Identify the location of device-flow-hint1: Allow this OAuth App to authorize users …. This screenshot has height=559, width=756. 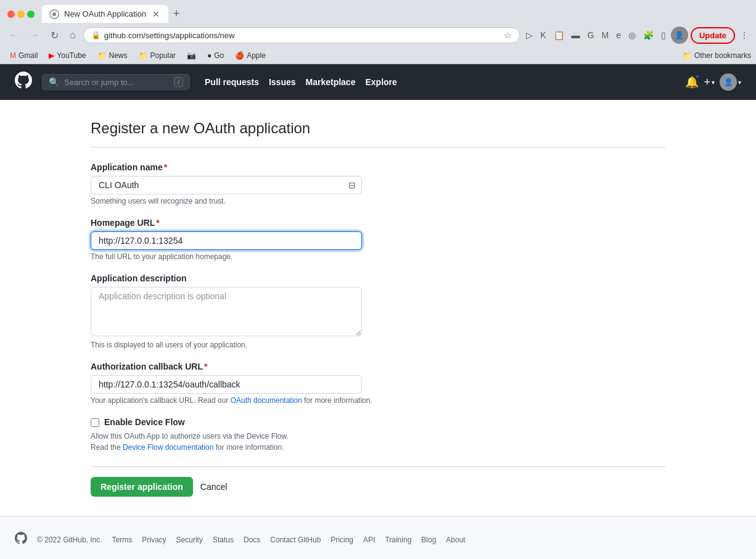
(378, 436).